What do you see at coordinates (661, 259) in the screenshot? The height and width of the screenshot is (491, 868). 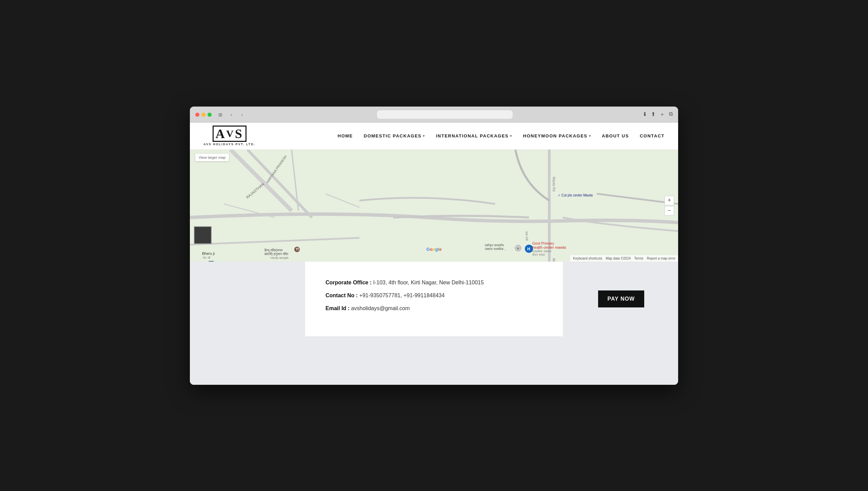 I see `report-error-link: Report a map error` at bounding box center [661, 259].